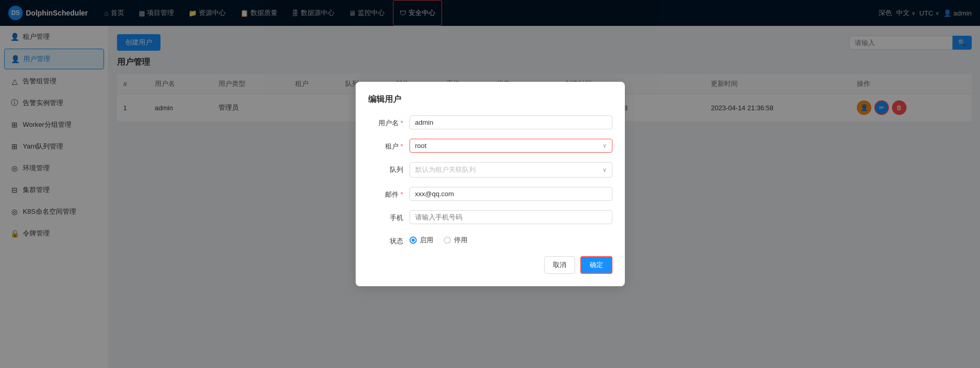 Image resolution: width=980 pixels, height=368 pixels. What do you see at coordinates (456, 240) in the screenshot?
I see `status-disable-option: 停用` at bounding box center [456, 240].